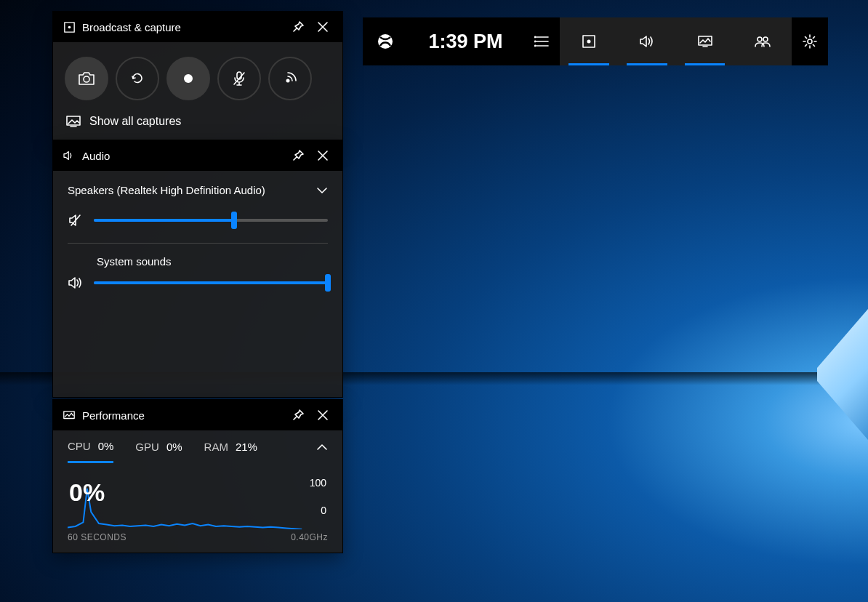  I want to click on broadcast-titlebar: Broadcast & capture, so click(198, 27).